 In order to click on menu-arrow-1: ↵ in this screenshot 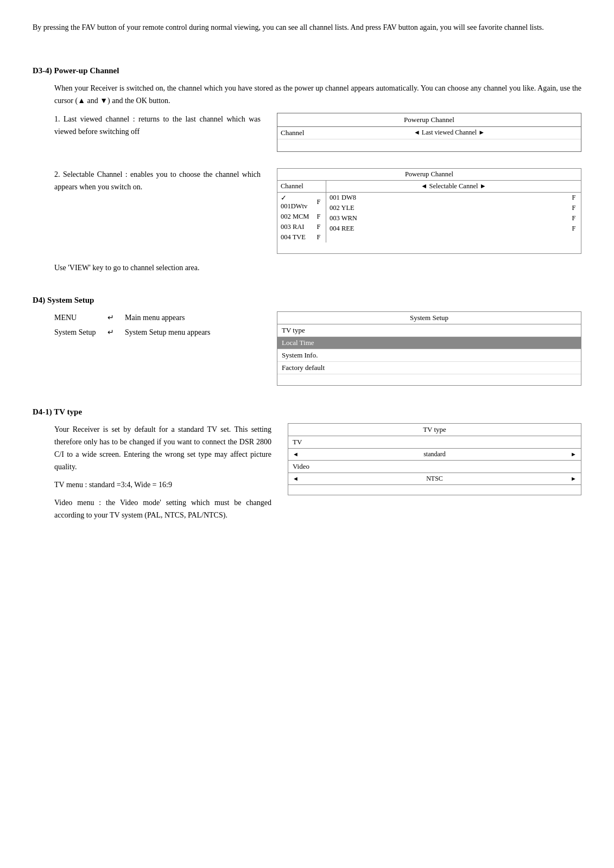, I will do `click(114, 318)`.